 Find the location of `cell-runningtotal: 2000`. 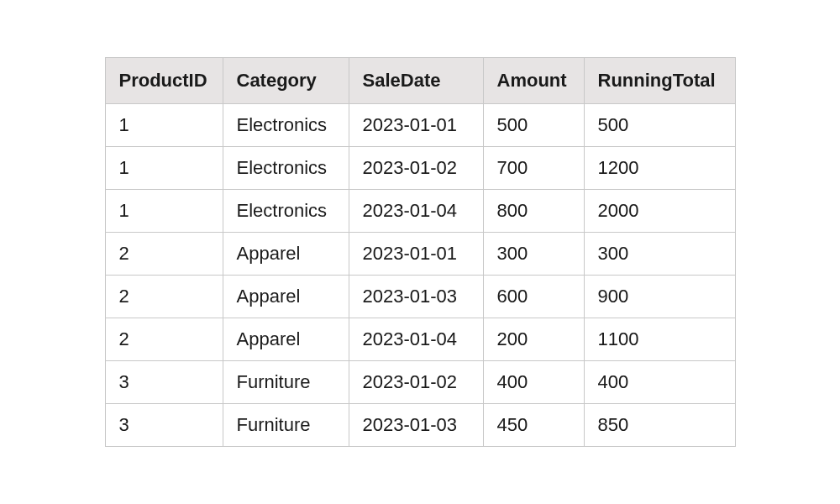

cell-runningtotal: 2000 is located at coordinates (659, 212).